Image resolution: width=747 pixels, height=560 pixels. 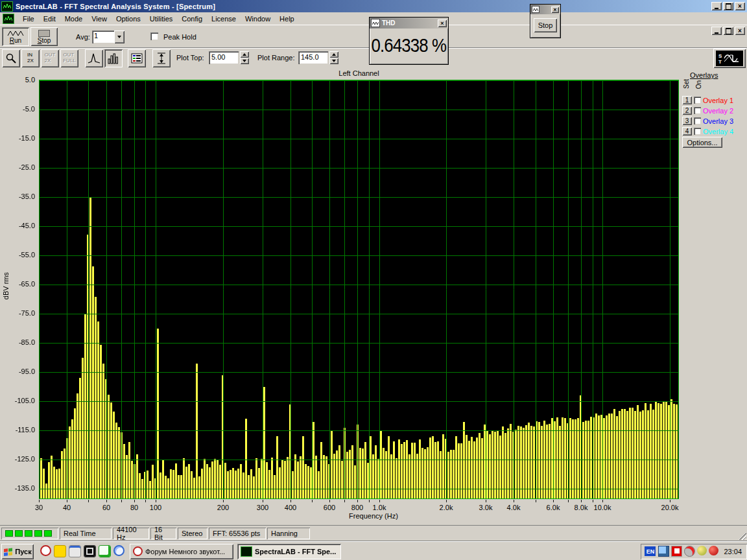 What do you see at coordinates (191, 58) in the screenshot?
I see `plot-top-label: Plot Top:` at bounding box center [191, 58].